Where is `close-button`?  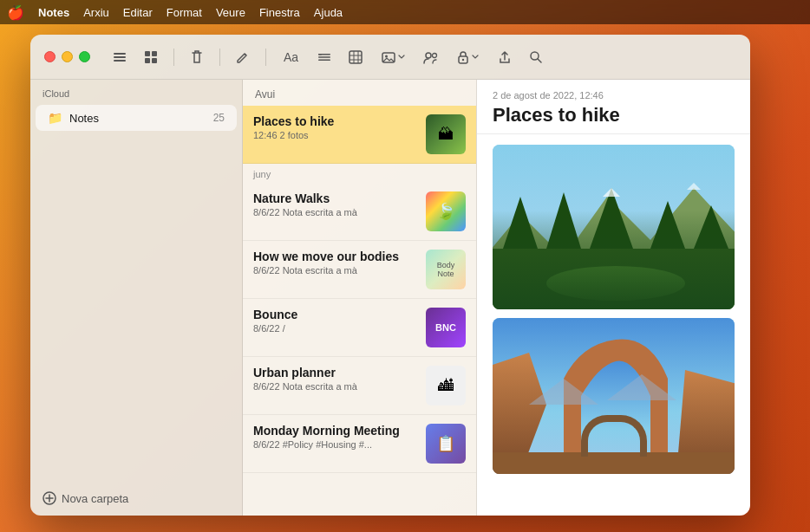 close-button is located at coordinates (50, 57).